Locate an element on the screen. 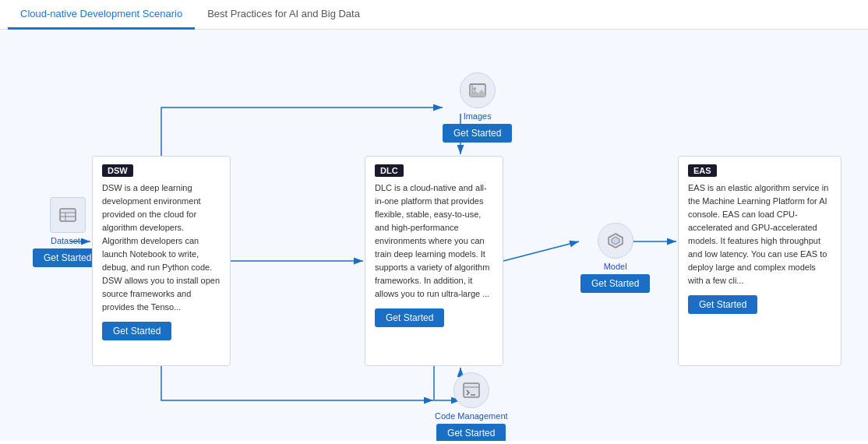 The height and width of the screenshot is (444, 868). images-icon is located at coordinates (478, 90).